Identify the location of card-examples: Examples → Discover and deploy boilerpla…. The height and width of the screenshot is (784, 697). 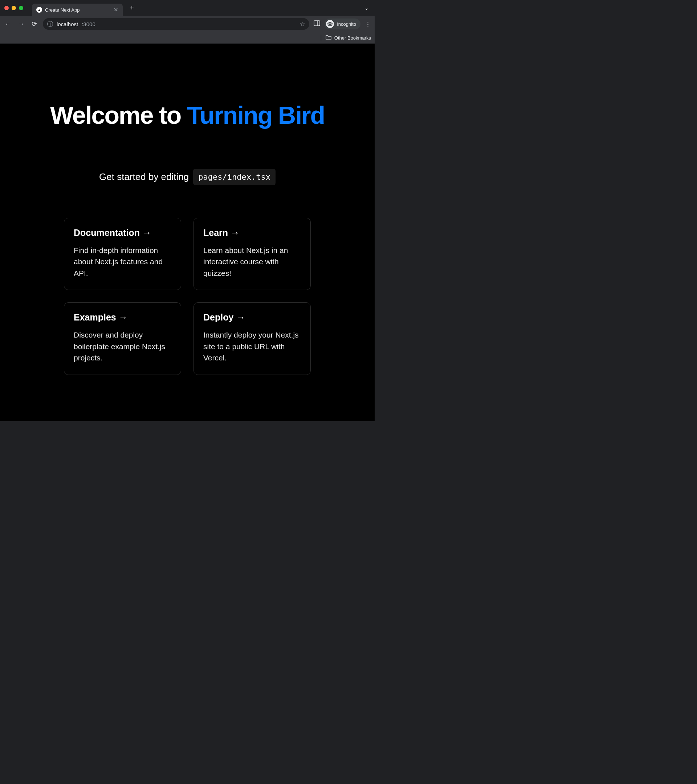
(123, 339).